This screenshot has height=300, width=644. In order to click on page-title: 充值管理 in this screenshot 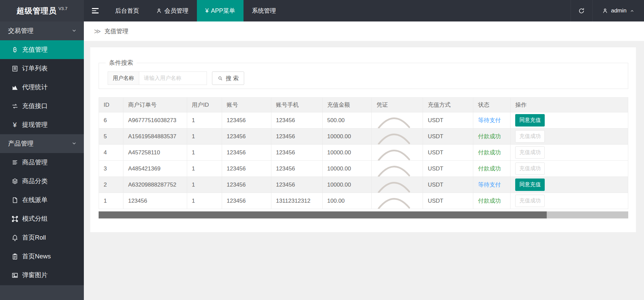, I will do `click(116, 31)`.